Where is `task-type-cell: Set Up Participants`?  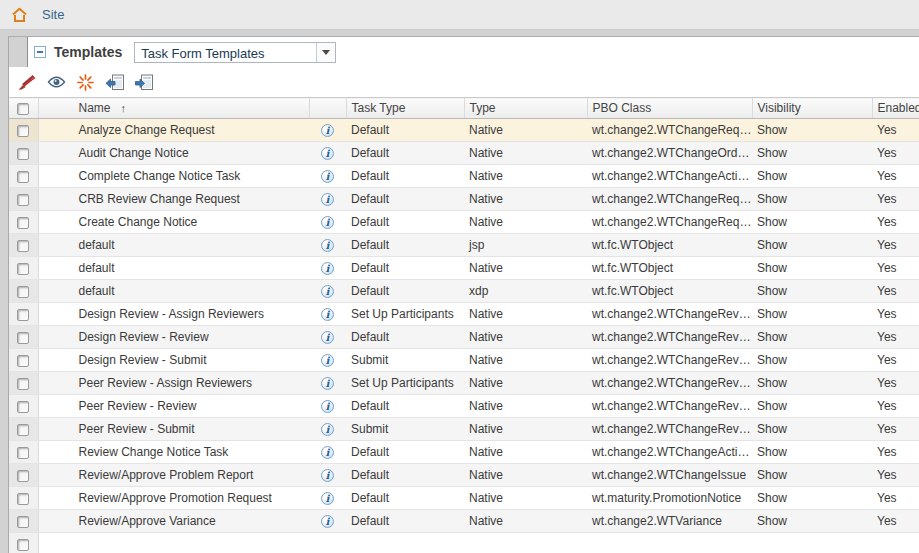
task-type-cell: Set Up Participants is located at coordinates (405, 314).